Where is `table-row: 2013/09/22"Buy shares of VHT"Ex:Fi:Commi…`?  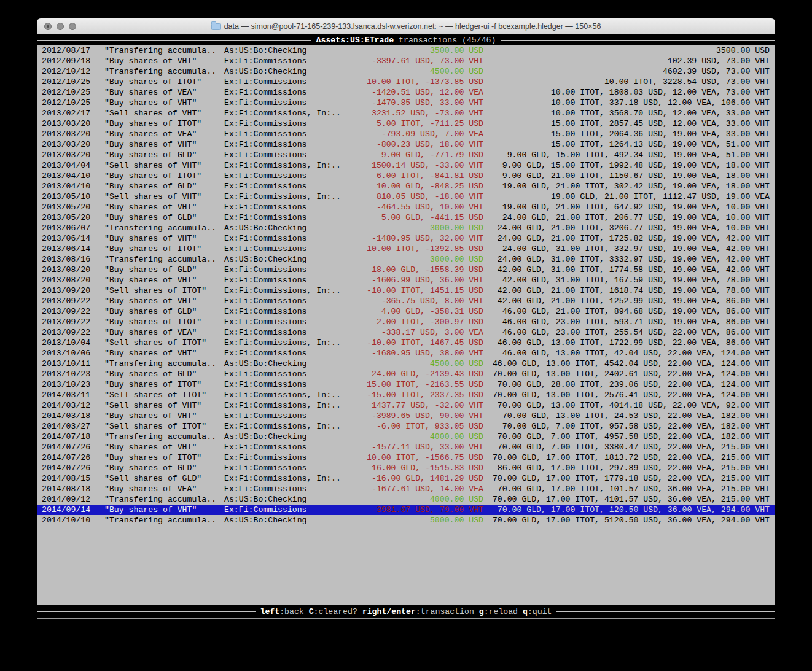 table-row: 2013/09/22"Buy shares of VHT"Ex:Fi:Commi… is located at coordinates (406, 301).